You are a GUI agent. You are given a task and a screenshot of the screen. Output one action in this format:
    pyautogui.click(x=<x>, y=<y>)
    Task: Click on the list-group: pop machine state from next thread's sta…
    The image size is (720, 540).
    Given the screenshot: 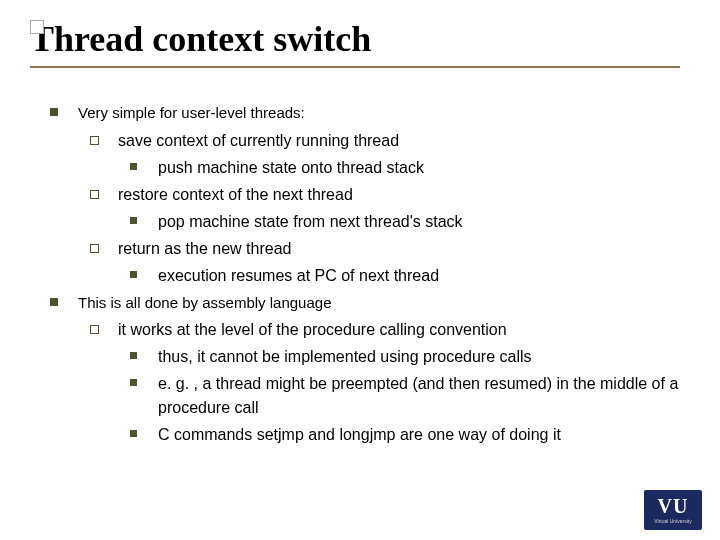 What is the action you would take?
    pyautogui.click(x=405, y=222)
    